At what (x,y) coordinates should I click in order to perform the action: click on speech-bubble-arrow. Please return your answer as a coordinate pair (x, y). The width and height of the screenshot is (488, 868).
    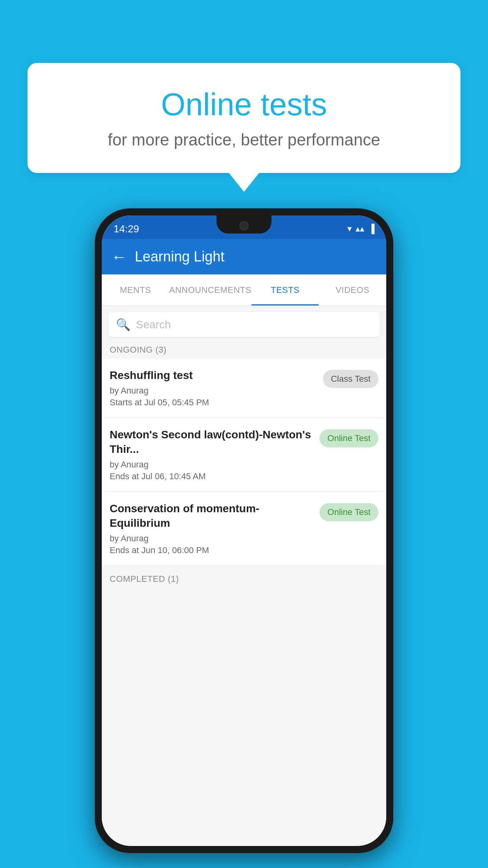
    Looking at the image, I should click on (244, 182).